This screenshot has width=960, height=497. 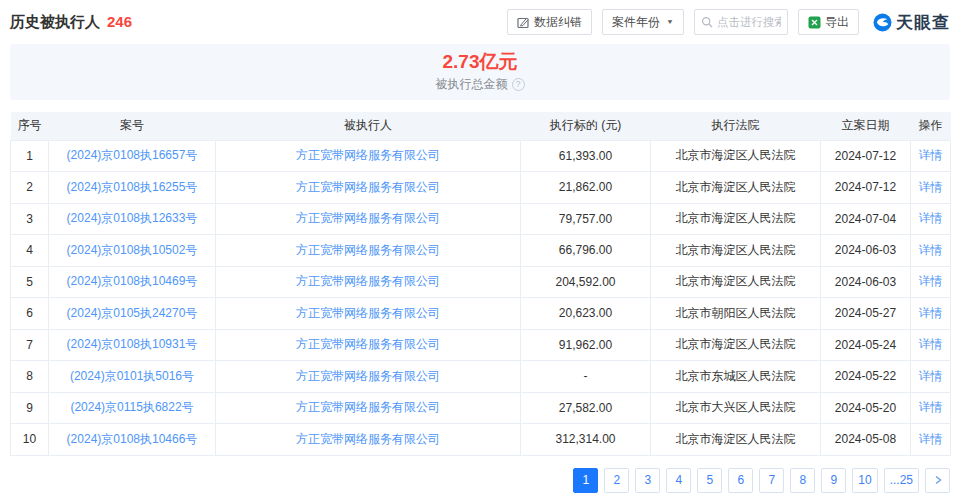 What do you see at coordinates (586, 440) in the screenshot?
I see `amount-cell: 312,314.00` at bounding box center [586, 440].